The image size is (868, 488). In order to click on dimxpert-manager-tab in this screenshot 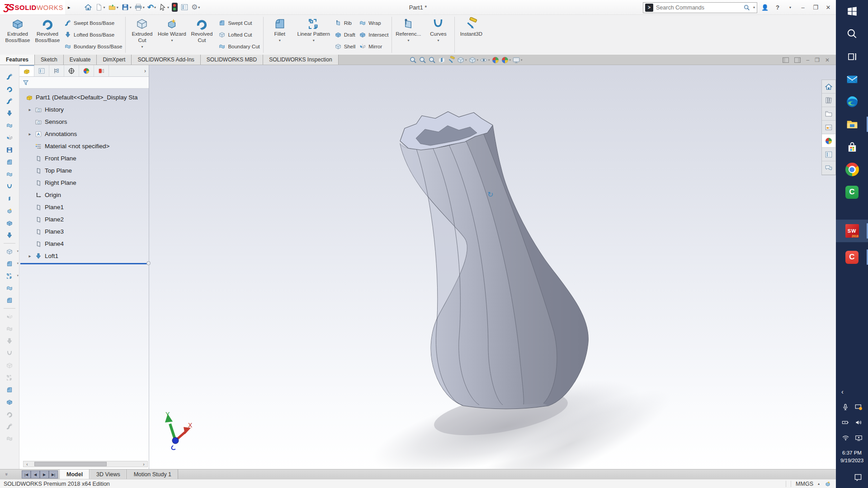, I will do `click(71, 70)`.